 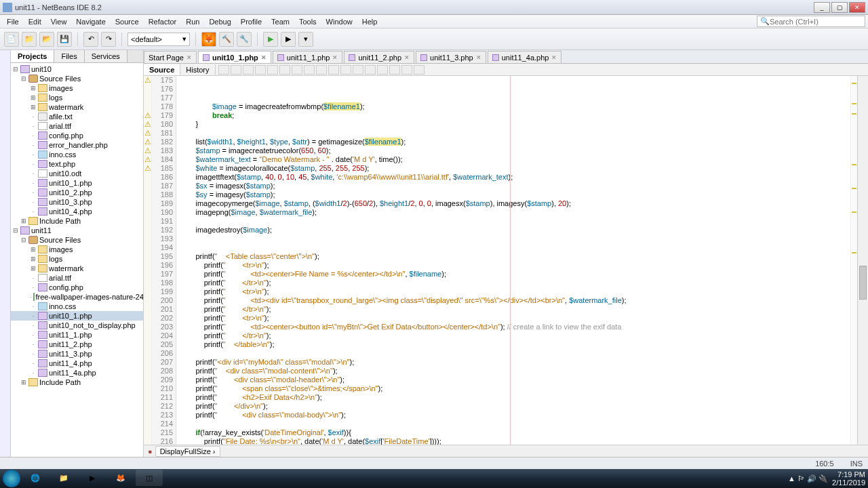 I want to click on mbtn17, so click(x=419, y=70).